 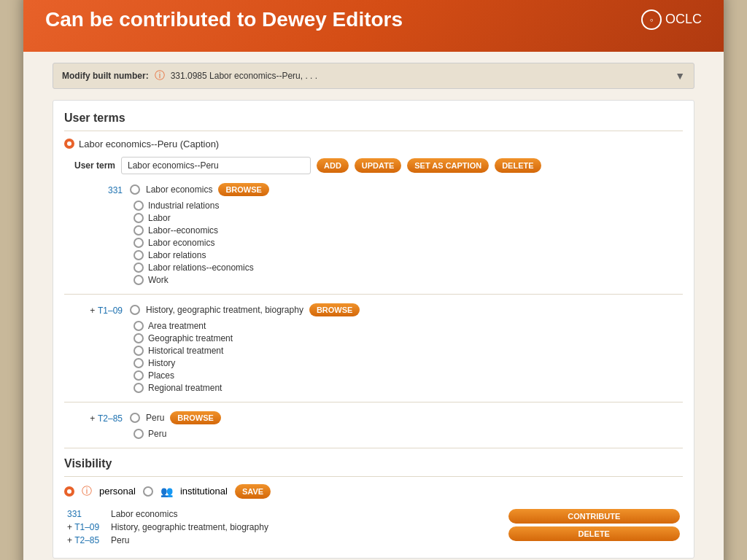 What do you see at coordinates (105, 76) in the screenshot?
I see `modify-label: Modify built number:` at bounding box center [105, 76].